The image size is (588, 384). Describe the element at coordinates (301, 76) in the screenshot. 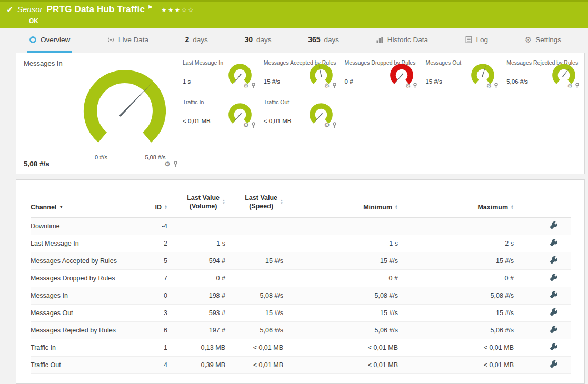

I see `gauge-messages-accepted-by-rules: Messages Accepted by Rules 15 #/s ⚙` at that location.